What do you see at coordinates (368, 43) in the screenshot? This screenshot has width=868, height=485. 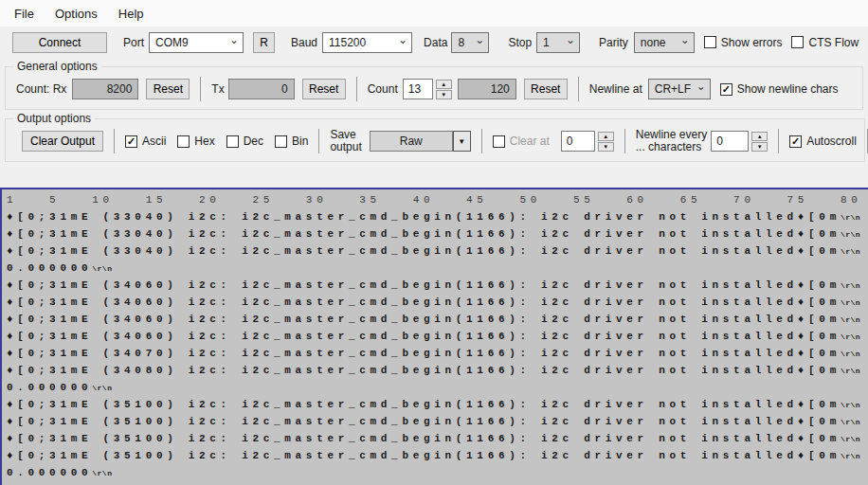 I see `baud-select: 115200 ⌄` at bounding box center [368, 43].